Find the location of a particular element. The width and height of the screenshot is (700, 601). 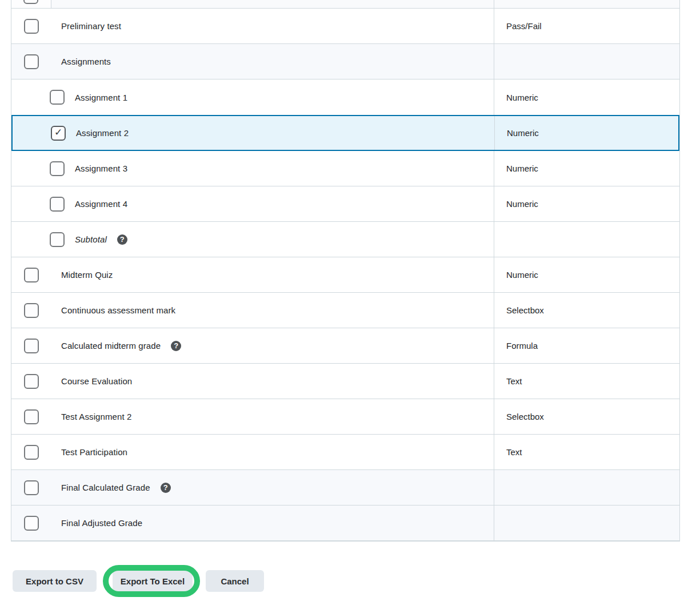

table-row: ✓ Continuous assessment mark ? Selectbox is located at coordinates (345, 311).